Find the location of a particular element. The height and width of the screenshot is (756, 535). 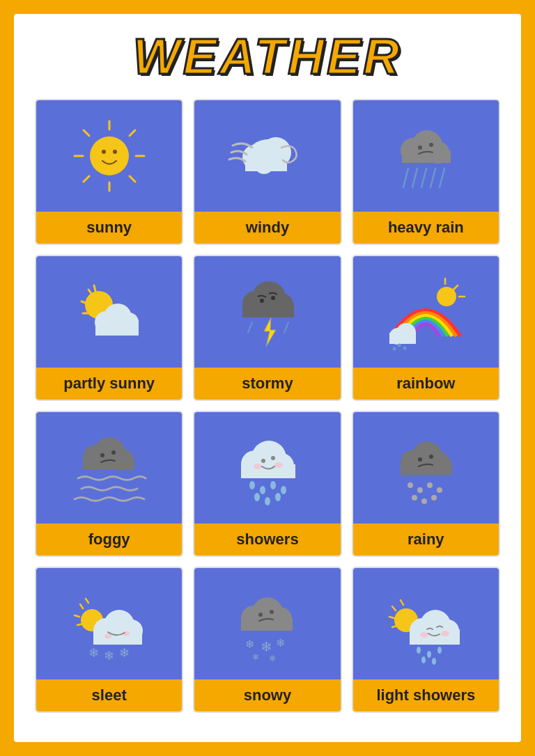

label-sunny: sunny is located at coordinates (109, 228).